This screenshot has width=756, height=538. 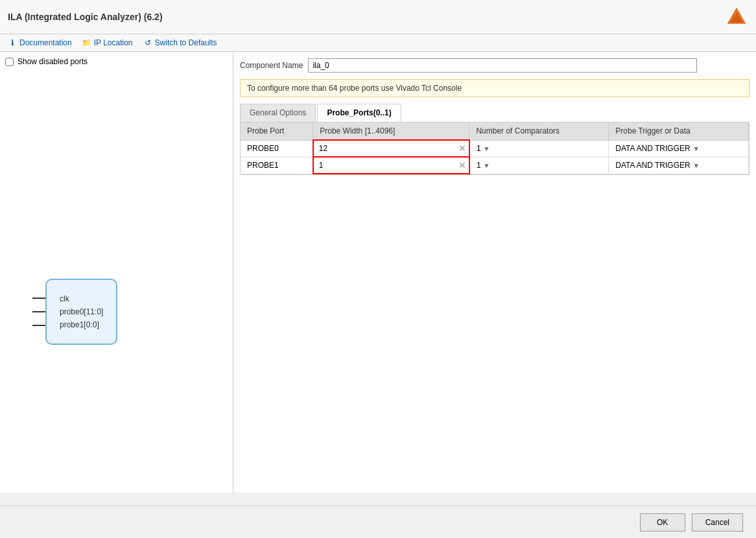 I want to click on show-disabled-ports-label: Show disabled ports, so click(x=53, y=62).